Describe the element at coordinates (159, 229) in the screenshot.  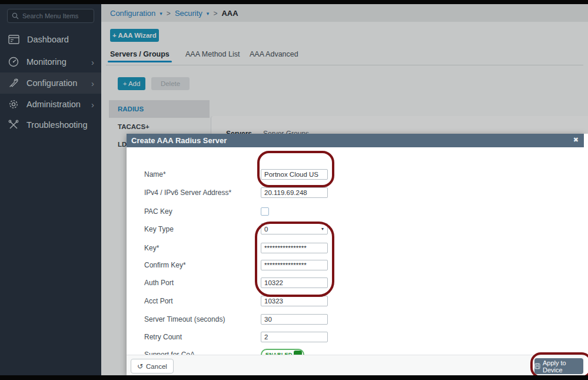
I see `key-type-label: Key Type` at that location.